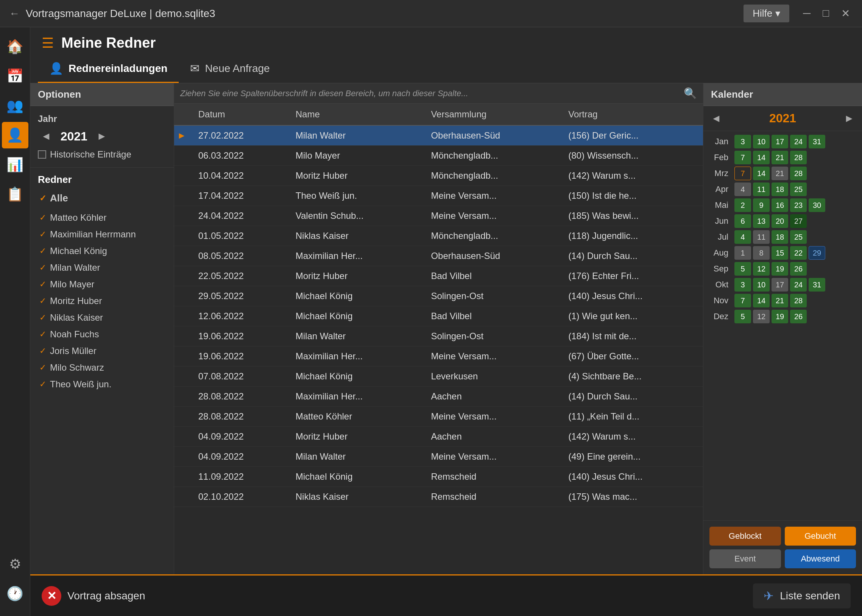  Describe the element at coordinates (716, 118) in the screenshot. I see `calendar-prev-button: ◄` at that location.